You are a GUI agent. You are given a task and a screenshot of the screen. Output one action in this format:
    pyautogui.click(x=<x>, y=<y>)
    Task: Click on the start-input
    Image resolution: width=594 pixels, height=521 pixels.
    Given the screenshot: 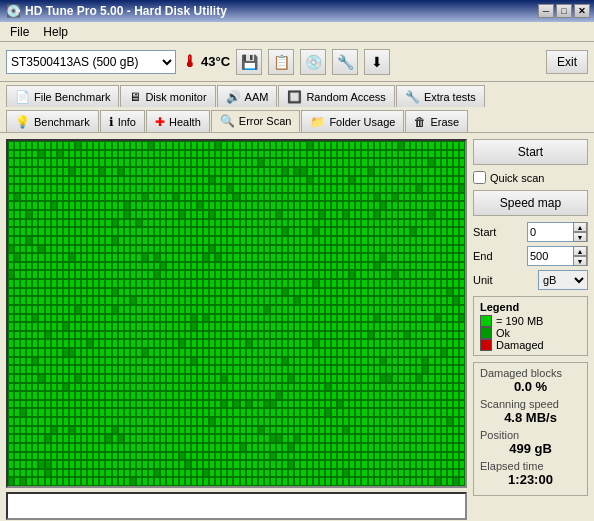 What is the action you would take?
    pyautogui.click(x=550, y=232)
    